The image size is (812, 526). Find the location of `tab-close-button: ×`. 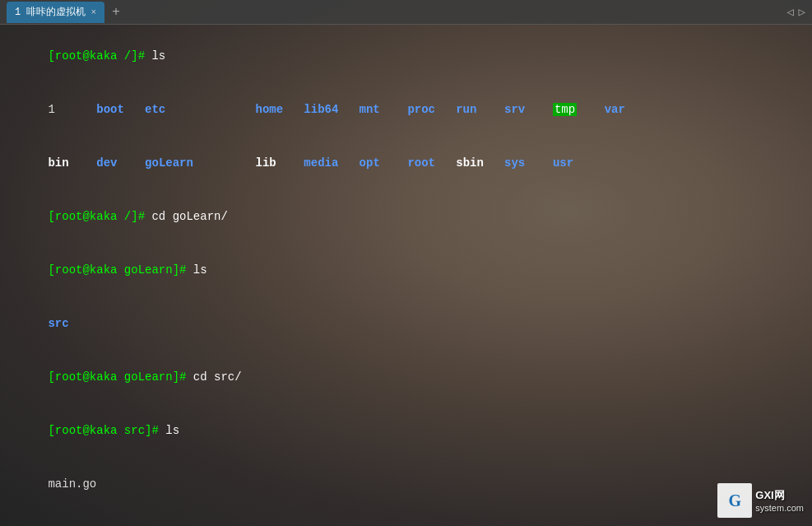

tab-close-button: × is located at coordinates (94, 12).